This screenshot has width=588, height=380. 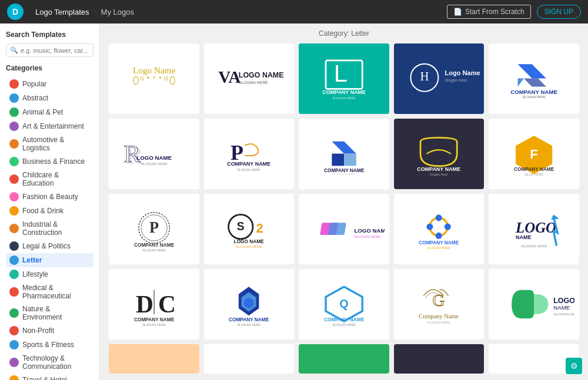 I want to click on svg-text: Logo Name, so click(x=462, y=73).